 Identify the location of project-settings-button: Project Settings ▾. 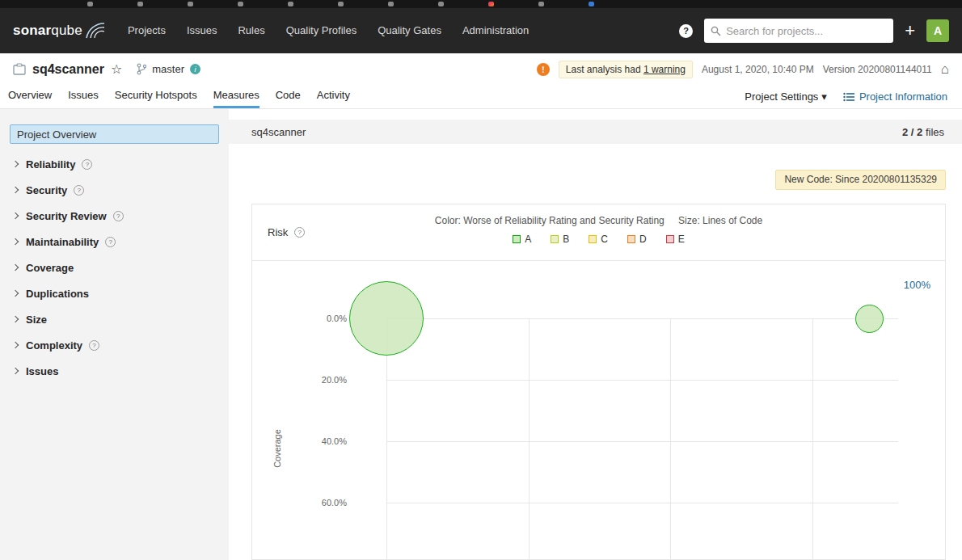
(786, 97).